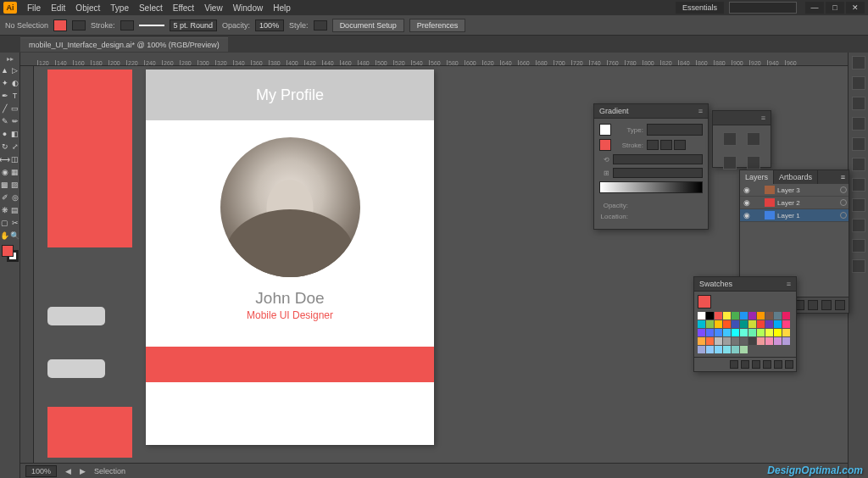 Image resolution: width=868 pixels, height=478 pixels. What do you see at coordinates (826, 305) in the screenshot?
I see `new-layer-button` at bounding box center [826, 305].